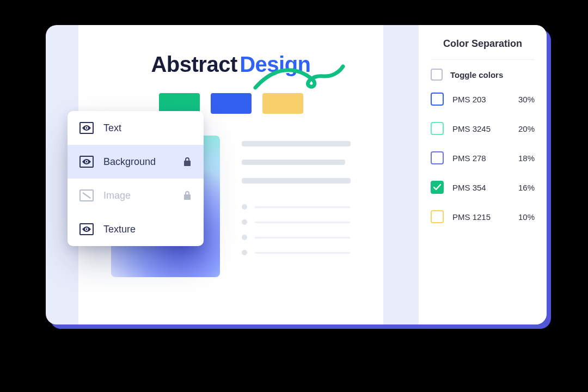 This screenshot has height=392, width=588. I want to click on sidebar-title: Color Separation, so click(482, 49).